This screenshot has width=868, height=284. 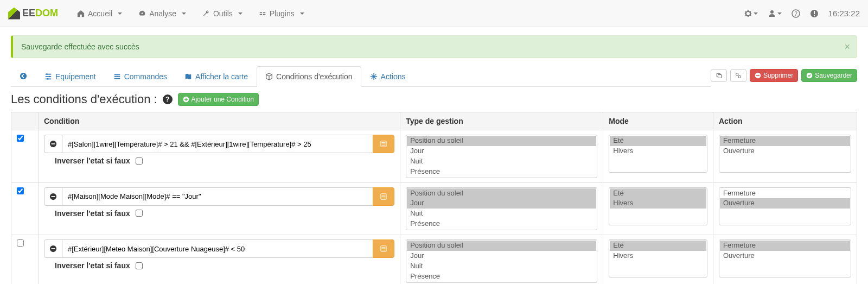 What do you see at coordinates (222, 99) in the screenshot?
I see `add-condition-label: Ajouter une Condition` at bounding box center [222, 99].